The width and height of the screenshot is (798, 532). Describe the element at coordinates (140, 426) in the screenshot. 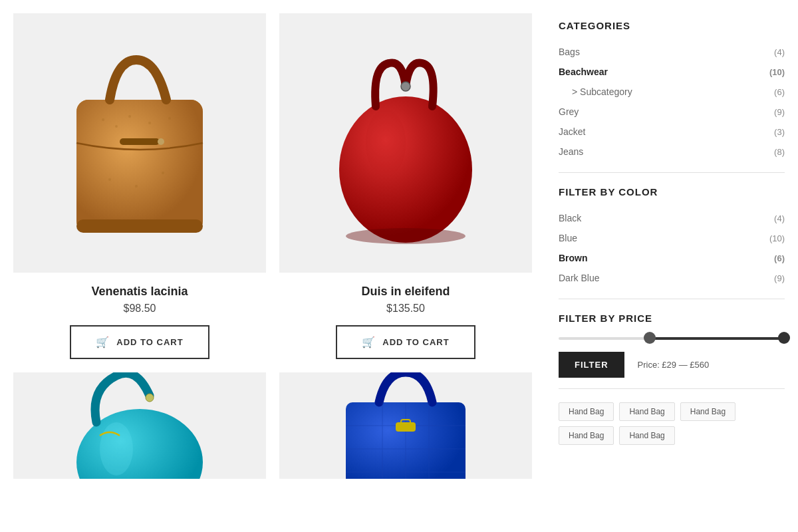

I see `bag-image-cyan` at that location.